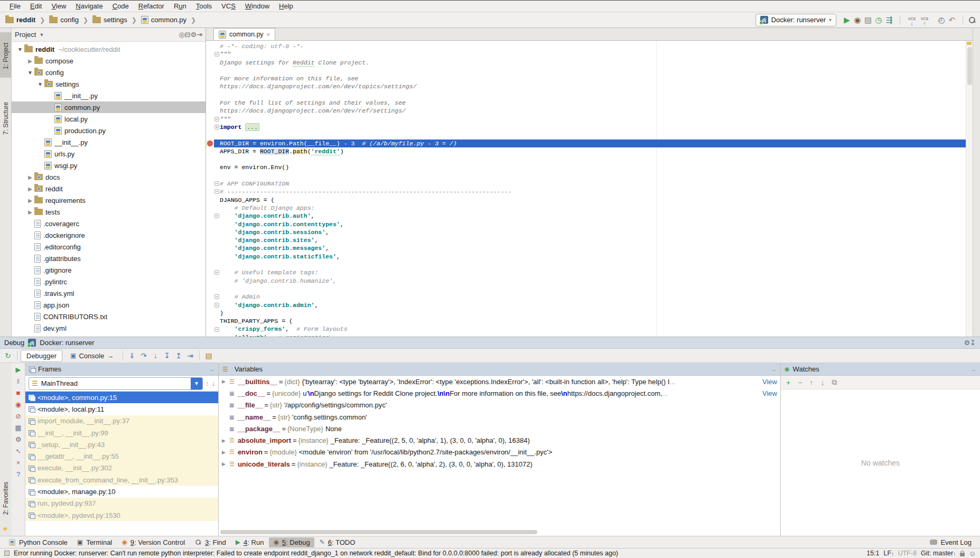 This screenshot has width=980, height=558. Describe the element at coordinates (122, 397) in the screenshot. I see `stack-frame-row: <module>, common.py:15` at that location.